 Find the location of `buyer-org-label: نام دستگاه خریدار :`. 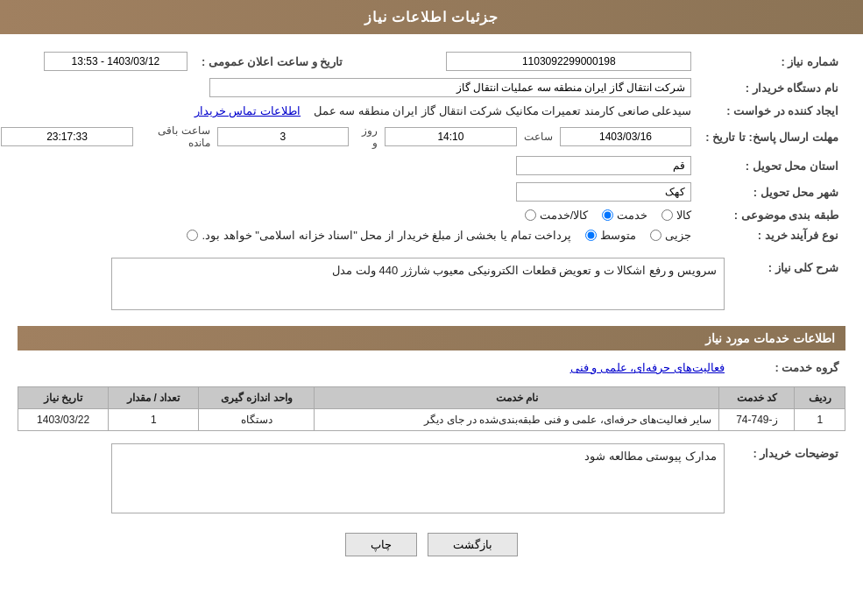

buyer-org-label: نام دستگاه خریدار : is located at coordinates (772, 88).